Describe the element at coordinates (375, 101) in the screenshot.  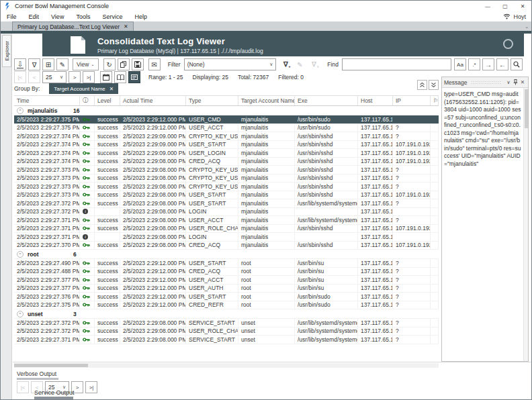
I see `column-header-host: Host` at that location.